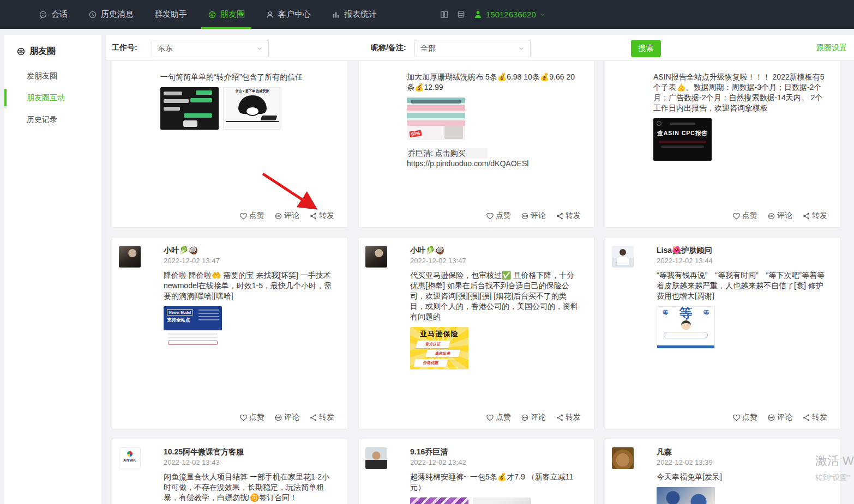 This screenshot has height=504, width=854. What do you see at coordinates (440, 348) in the screenshot?
I see `moment-image-amazon-insurance: 亚马逊保险 官方认证 高效出单 价格优惠` at bounding box center [440, 348].